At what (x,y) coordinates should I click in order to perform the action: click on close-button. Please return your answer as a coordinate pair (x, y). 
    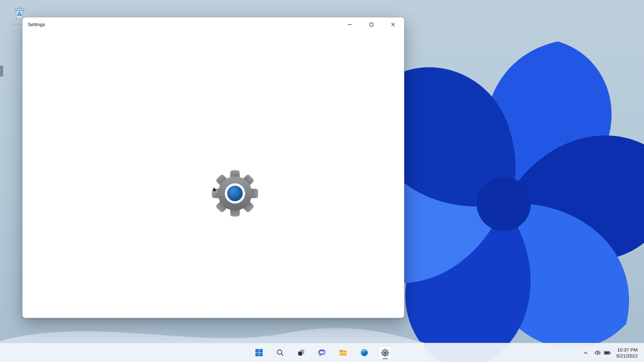
    Looking at the image, I should click on (393, 25).